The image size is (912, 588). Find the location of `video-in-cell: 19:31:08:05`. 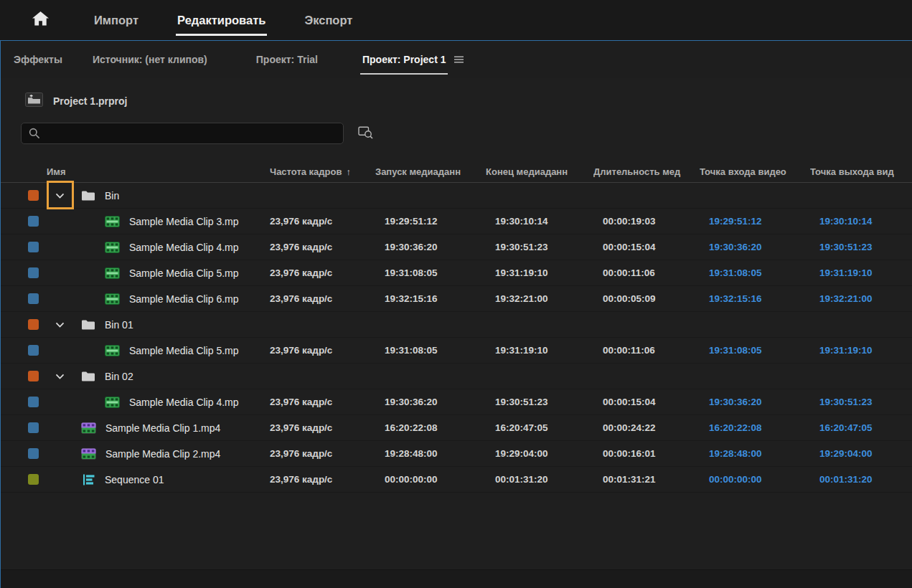

video-in-cell: 19:31:08:05 is located at coordinates (755, 272).